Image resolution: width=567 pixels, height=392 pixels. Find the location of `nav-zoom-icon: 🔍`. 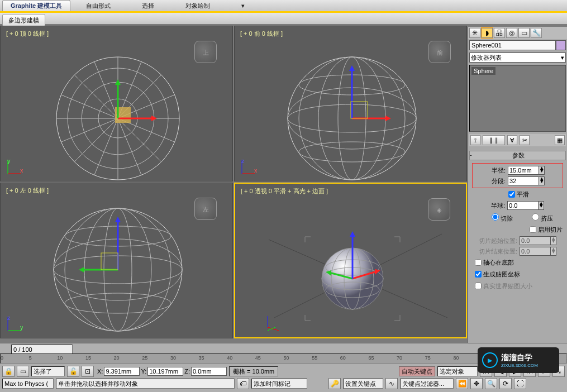

nav-zoom-icon: 🔍 is located at coordinates (491, 384).